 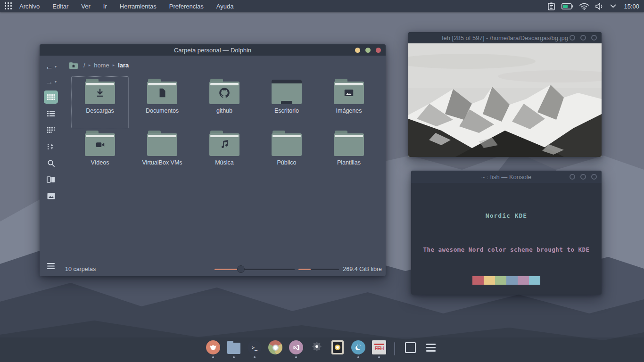 I want to click on folder-item: Música, so click(x=224, y=154).